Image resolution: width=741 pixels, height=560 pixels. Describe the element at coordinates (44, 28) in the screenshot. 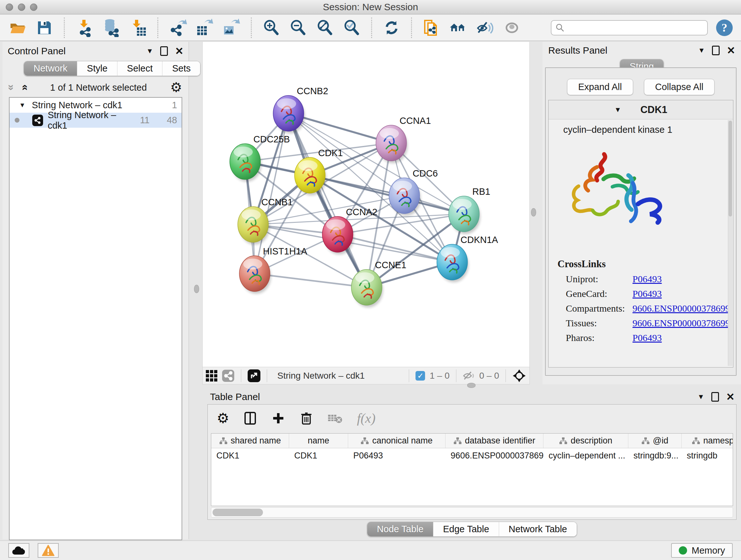

I see `save-session-button` at that location.